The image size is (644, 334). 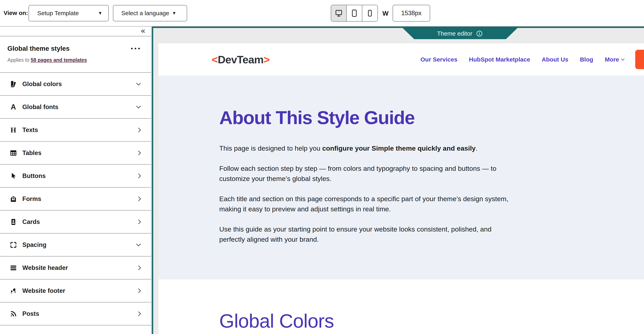 What do you see at coordinates (586, 60) in the screenshot?
I see `nav-link-label: Blog` at bounding box center [586, 60].